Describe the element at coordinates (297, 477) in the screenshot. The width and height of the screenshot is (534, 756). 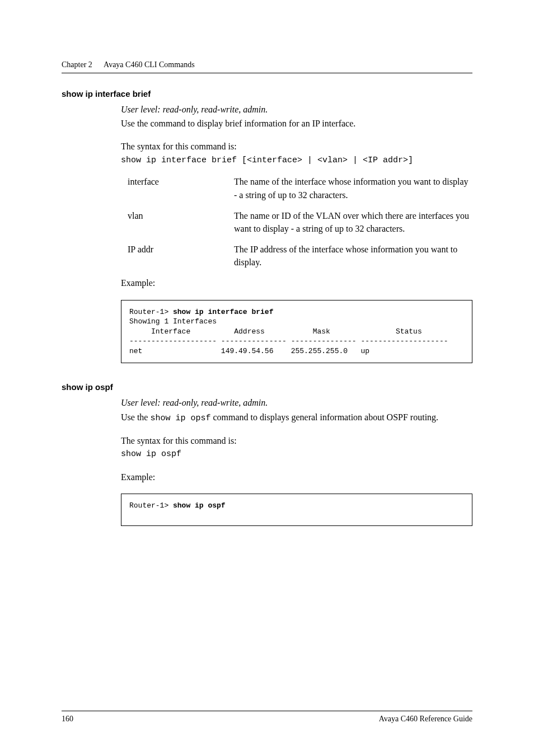
I see `section2-example-label: Example:` at that location.